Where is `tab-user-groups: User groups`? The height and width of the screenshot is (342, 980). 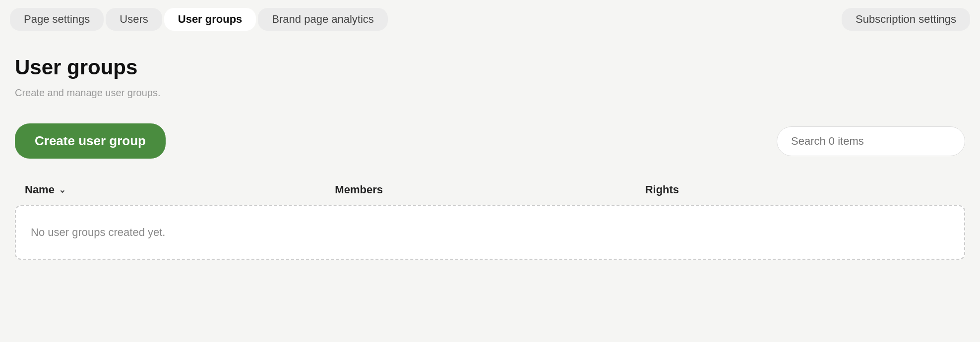
tab-user-groups: User groups is located at coordinates (210, 19).